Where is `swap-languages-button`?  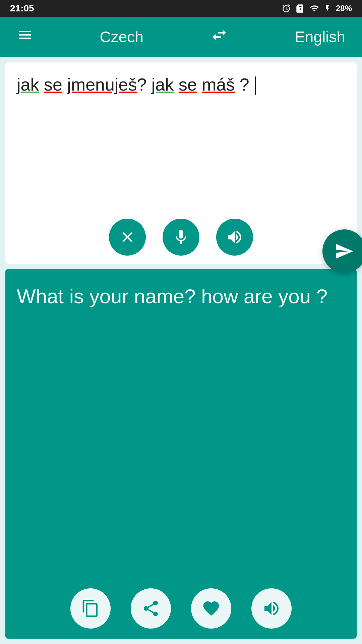 swap-languages-button is located at coordinates (219, 37).